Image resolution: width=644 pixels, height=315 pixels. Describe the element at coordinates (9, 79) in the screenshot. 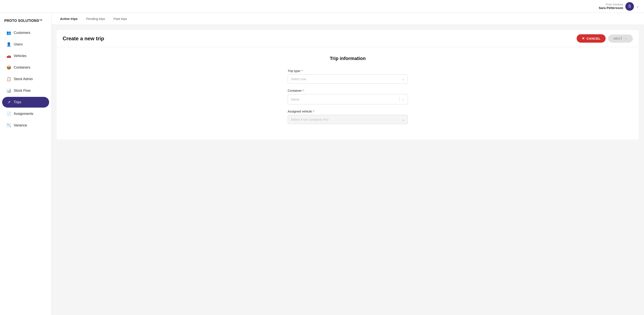

I see `stock-admin-icon: 📋` at that location.